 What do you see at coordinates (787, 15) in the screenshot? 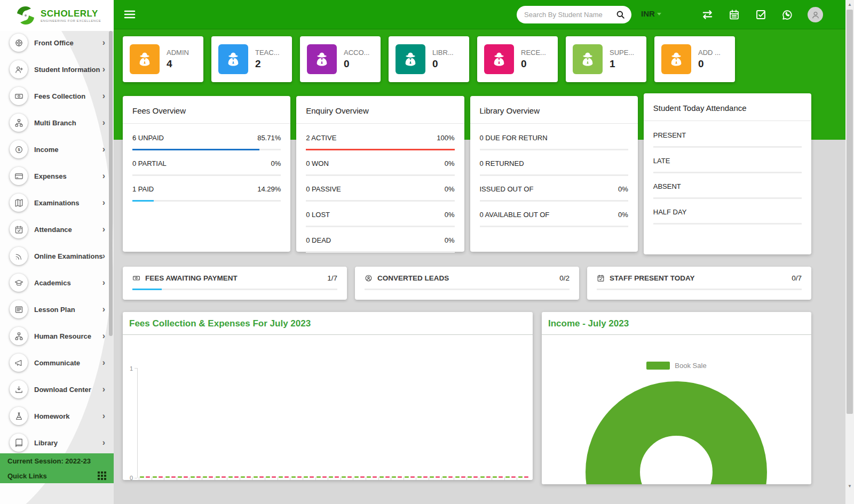
I see `whatsapp-icon` at bounding box center [787, 15].